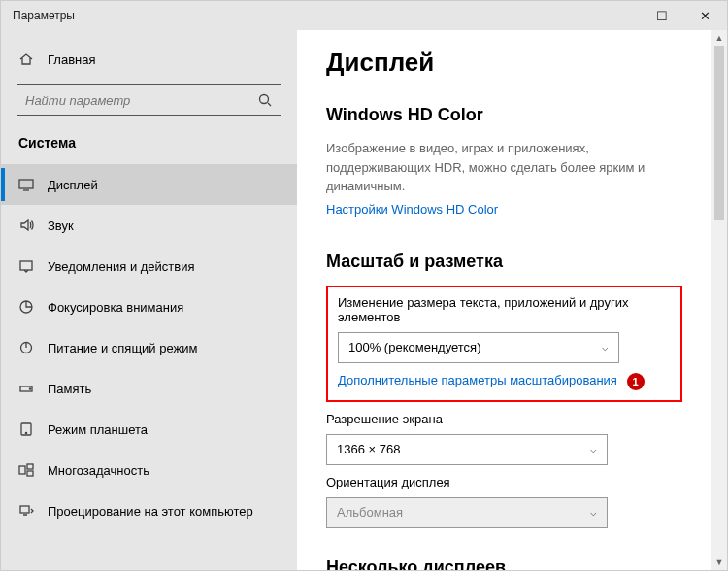 The height and width of the screenshot is (571, 728). I want to click on multi-display-title: Несколько дисплеев, so click(505, 564).